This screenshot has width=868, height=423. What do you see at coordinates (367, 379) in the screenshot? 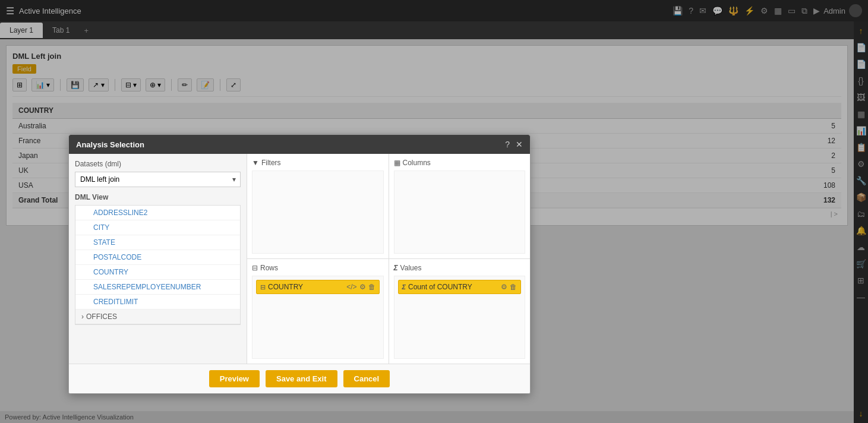
I see `cancel-button: Cancel` at bounding box center [367, 379].